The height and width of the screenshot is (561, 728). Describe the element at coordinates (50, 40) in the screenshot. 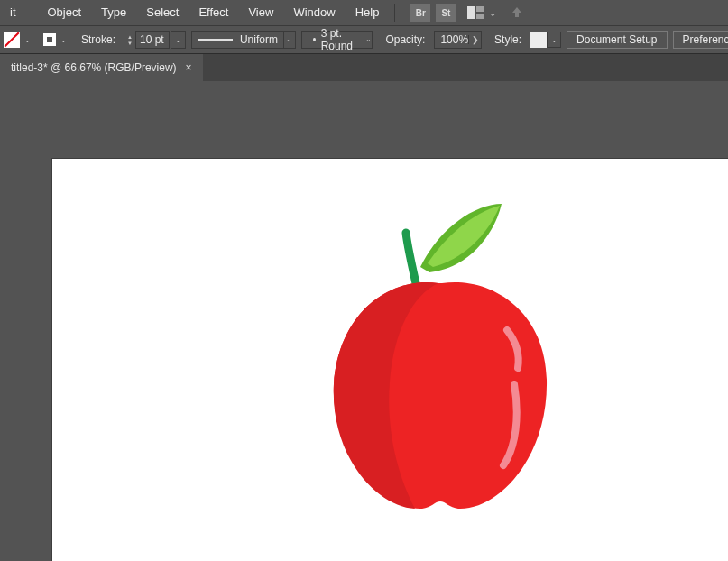

I see `stroke-swatch` at that location.